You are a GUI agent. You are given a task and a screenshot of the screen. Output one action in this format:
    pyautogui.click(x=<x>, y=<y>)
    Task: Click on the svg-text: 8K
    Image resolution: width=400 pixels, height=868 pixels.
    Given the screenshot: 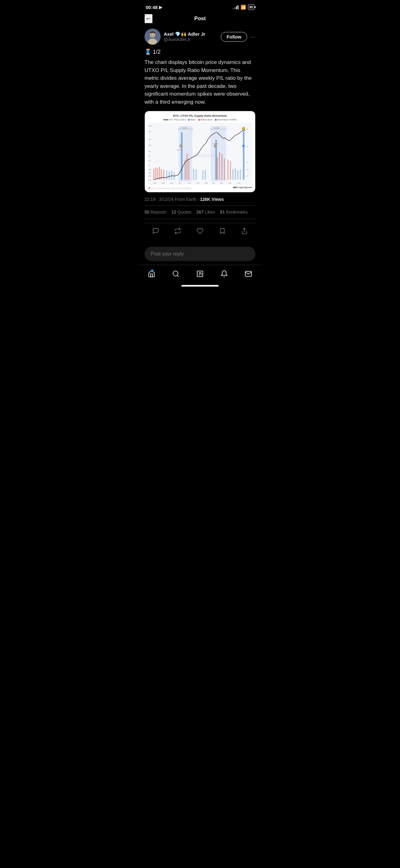 What is the action you would take?
    pyautogui.click(x=149, y=152)
    